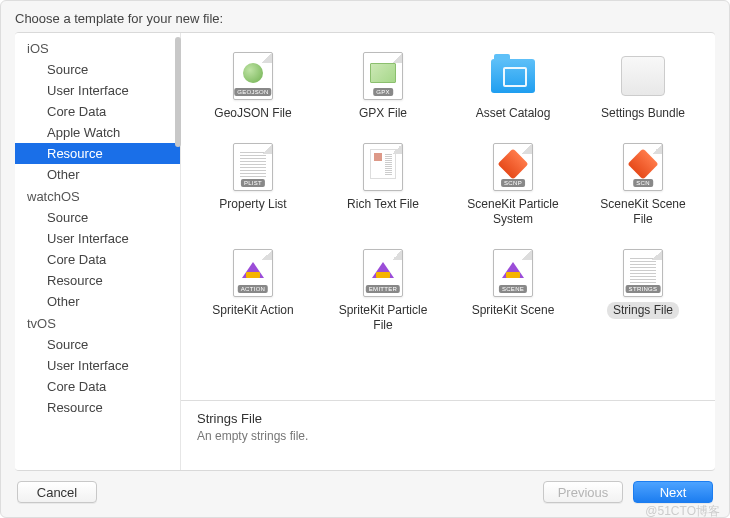 The height and width of the screenshot is (518, 730). What do you see at coordinates (643, 273) in the screenshot?
I see `doc-icon: STRINGS` at bounding box center [643, 273].